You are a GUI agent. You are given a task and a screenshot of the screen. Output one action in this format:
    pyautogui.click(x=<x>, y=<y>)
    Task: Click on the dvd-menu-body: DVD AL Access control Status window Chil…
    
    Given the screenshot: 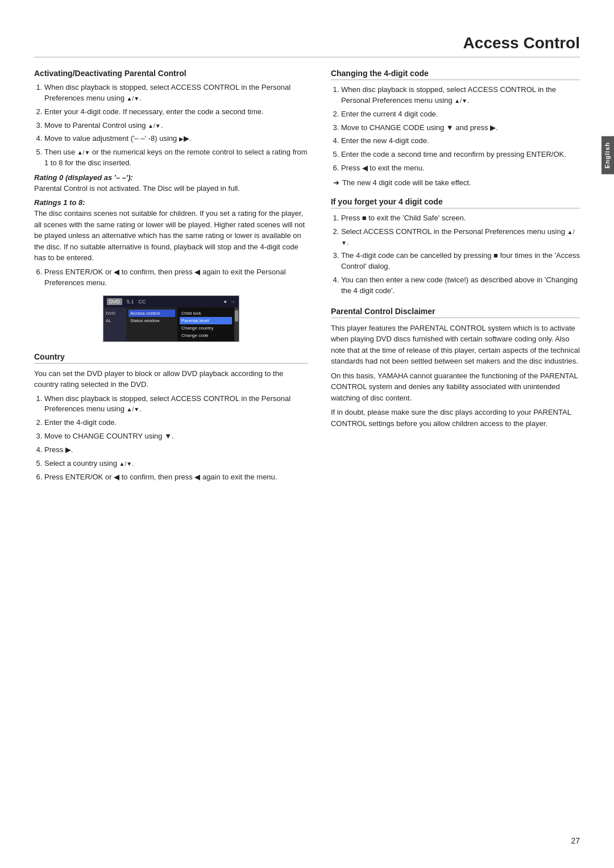 What is the action you would take?
    pyautogui.click(x=171, y=324)
    